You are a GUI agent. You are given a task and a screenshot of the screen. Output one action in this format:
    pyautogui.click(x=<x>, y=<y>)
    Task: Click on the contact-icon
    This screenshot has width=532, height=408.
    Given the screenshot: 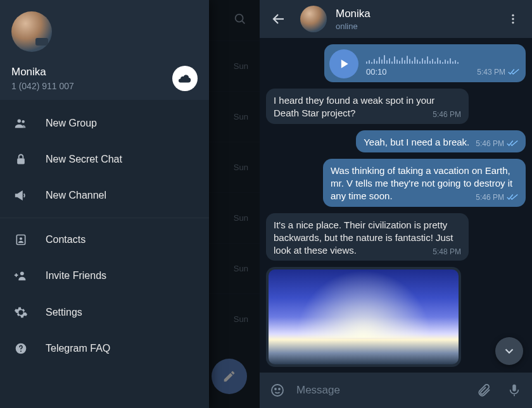 What is the action you would take?
    pyautogui.click(x=21, y=240)
    